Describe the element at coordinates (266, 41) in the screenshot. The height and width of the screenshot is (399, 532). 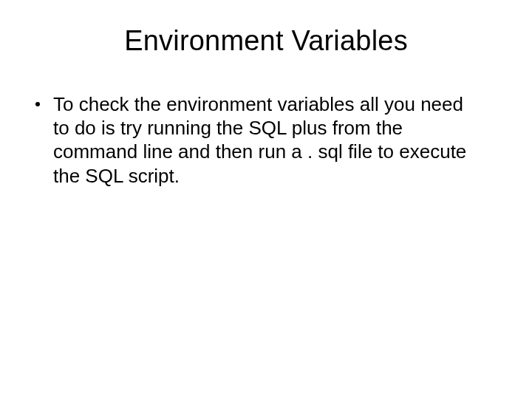
I see `slide-title: Environment Variables` at that location.